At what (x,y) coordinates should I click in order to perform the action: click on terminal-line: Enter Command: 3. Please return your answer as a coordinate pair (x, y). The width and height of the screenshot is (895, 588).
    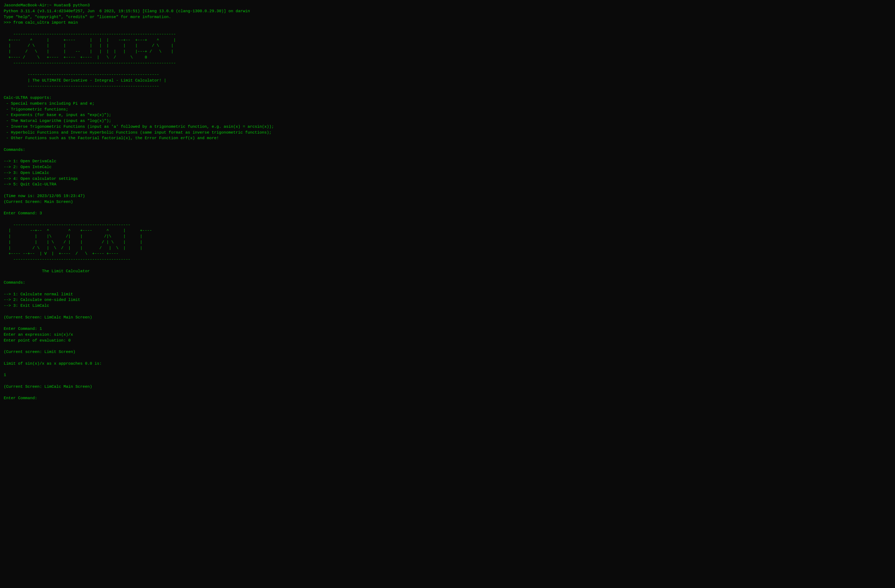
    Looking at the image, I should click on (448, 214).